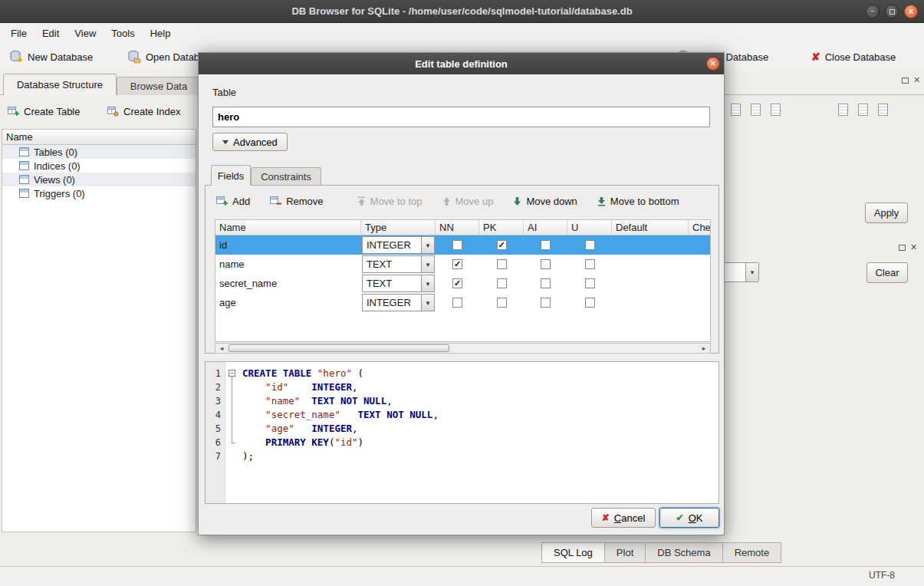 This screenshot has width=924, height=586. Describe the element at coordinates (462, 433) in the screenshot. I see `sql-preview-editor: 1234567 − CREATE TABLE "hero" ( "id" INT…` at that location.